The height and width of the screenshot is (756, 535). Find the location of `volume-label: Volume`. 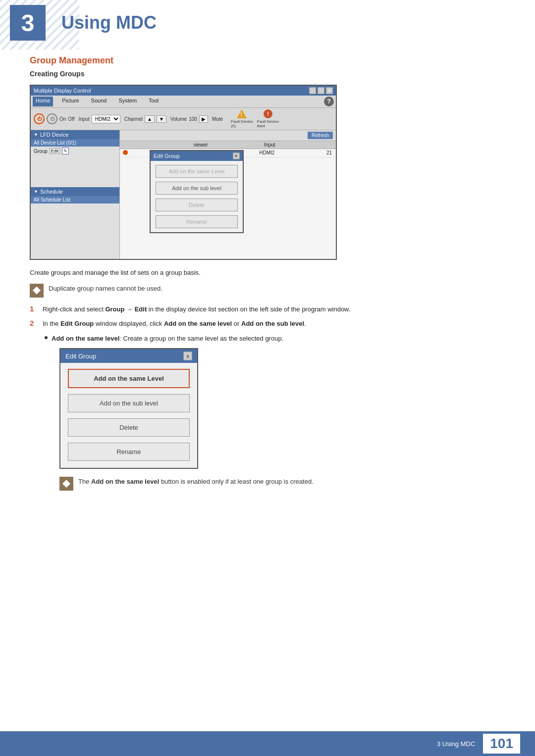

volume-label: Volume is located at coordinates (178, 119).